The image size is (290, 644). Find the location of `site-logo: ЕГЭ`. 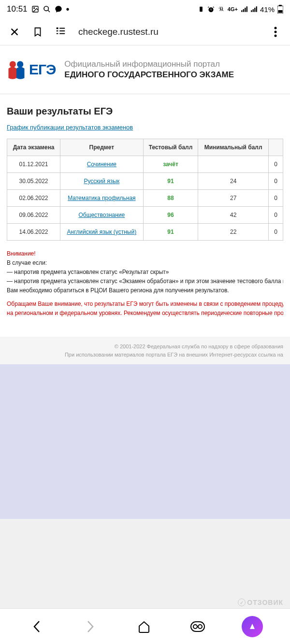

site-logo: ЕГЭ is located at coordinates (31, 70).